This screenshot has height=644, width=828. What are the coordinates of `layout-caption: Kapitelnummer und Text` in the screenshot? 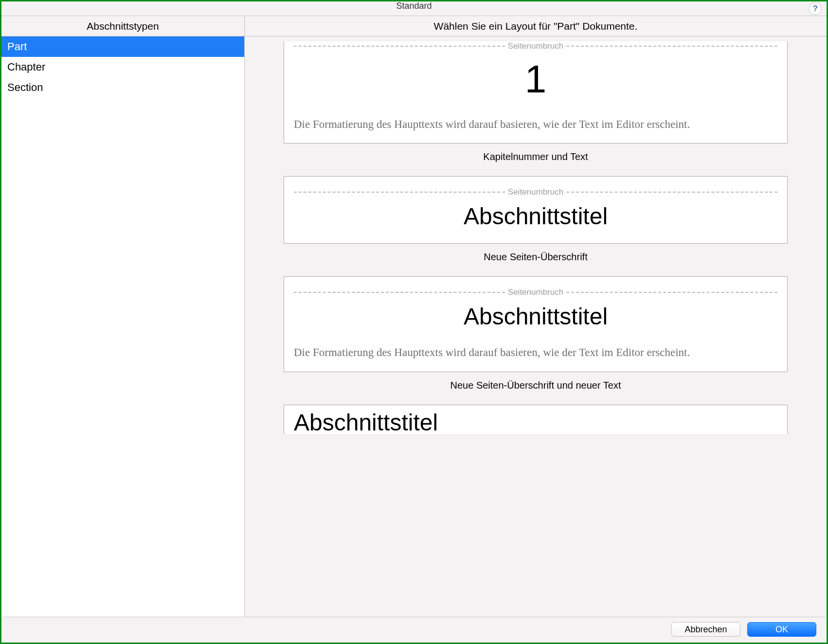 It's located at (536, 157).